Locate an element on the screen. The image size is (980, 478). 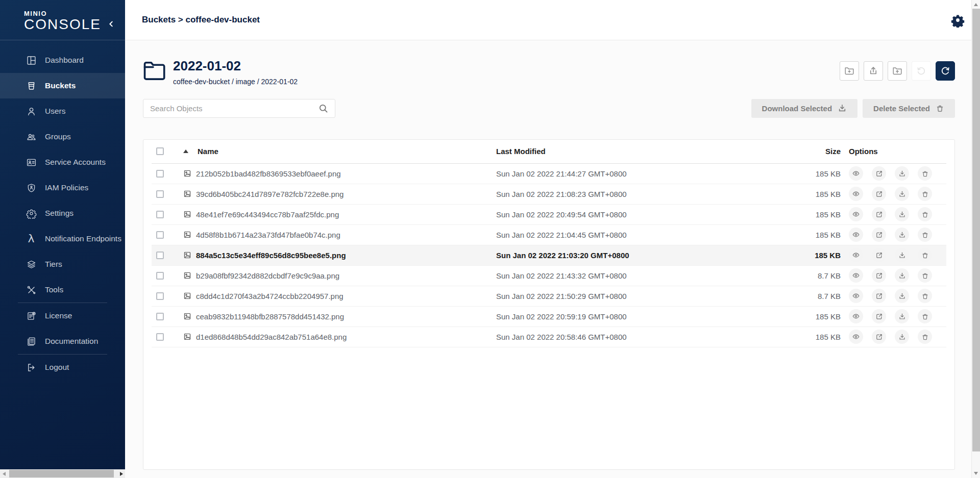
header-name: Name is located at coordinates (335, 151).